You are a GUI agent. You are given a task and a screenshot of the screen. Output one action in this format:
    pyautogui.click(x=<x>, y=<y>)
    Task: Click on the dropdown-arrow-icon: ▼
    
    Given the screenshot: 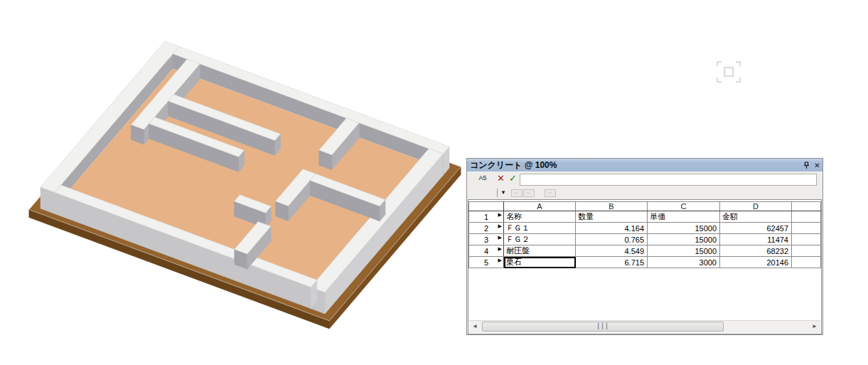 What is the action you would take?
    pyautogui.click(x=503, y=192)
    